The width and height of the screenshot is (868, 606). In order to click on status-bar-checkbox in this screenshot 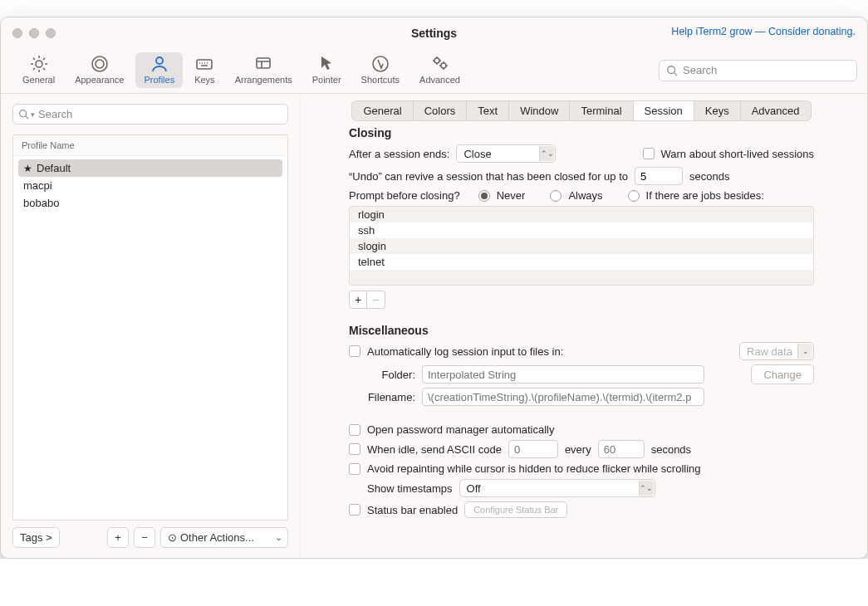, I will do `click(355, 510)`.